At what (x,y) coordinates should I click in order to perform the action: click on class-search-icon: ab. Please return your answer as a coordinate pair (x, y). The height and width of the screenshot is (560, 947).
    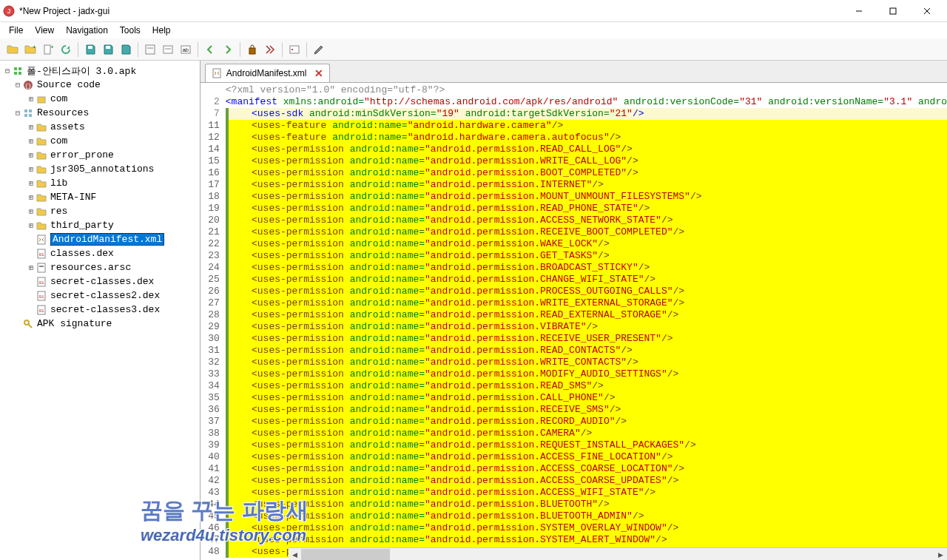
    Looking at the image, I should click on (186, 50).